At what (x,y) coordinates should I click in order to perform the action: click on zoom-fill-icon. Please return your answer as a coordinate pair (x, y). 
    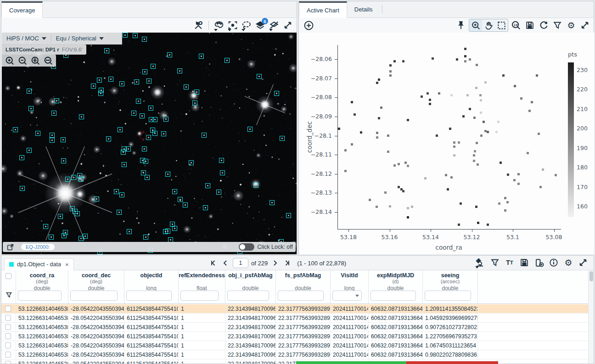
    Looking at the image, I should click on (48, 61).